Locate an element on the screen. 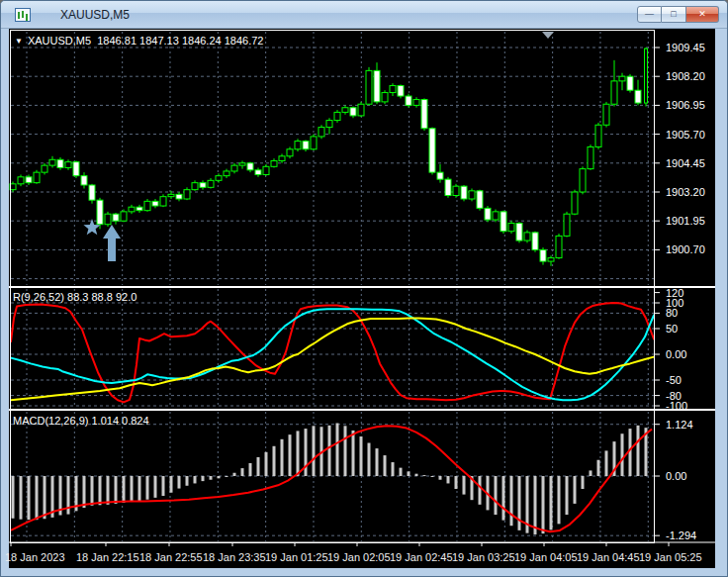 The image size is (728, 577). wpr-axis-label: 0.00 is located at coordinates (677, 354).